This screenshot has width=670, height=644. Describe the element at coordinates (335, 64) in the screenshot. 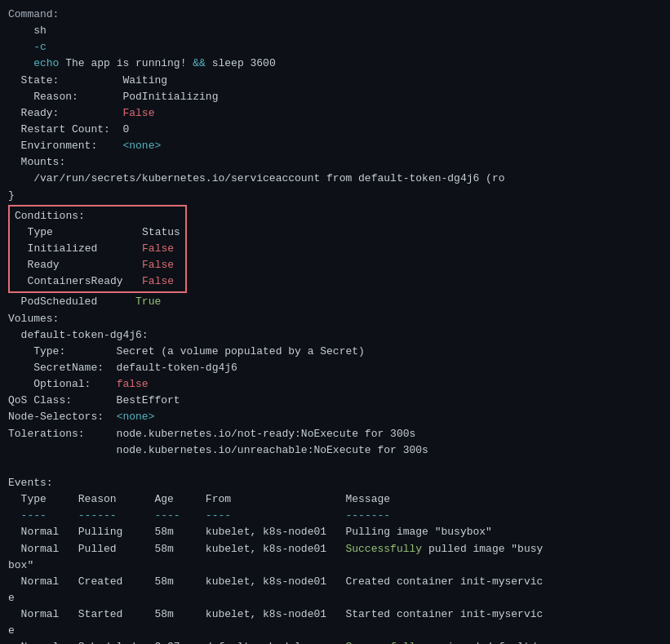

I see `command-echo: echo The app is running! && sleep 3600` at that location.